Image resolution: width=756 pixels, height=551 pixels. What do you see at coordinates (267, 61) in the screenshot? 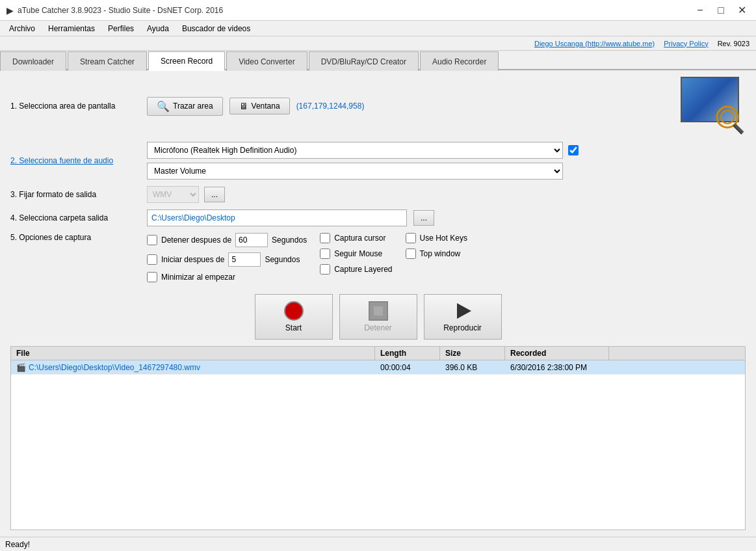
I see `tab-video-converter: Video Converter` at bounding box center [267, 61].